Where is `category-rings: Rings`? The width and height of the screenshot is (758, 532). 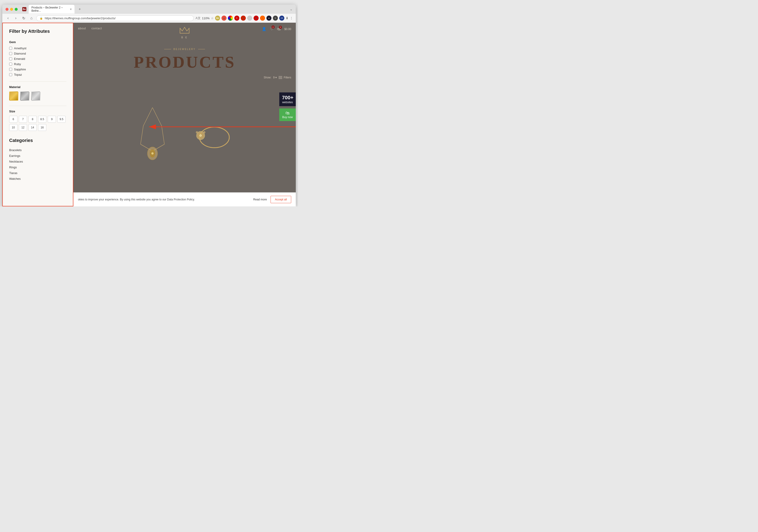
category-rings: Rings is located at coordinates (38, 167).